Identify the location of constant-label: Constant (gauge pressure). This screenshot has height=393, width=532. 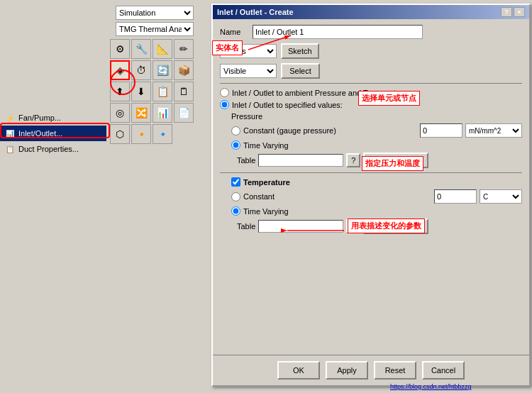
(331, 131).